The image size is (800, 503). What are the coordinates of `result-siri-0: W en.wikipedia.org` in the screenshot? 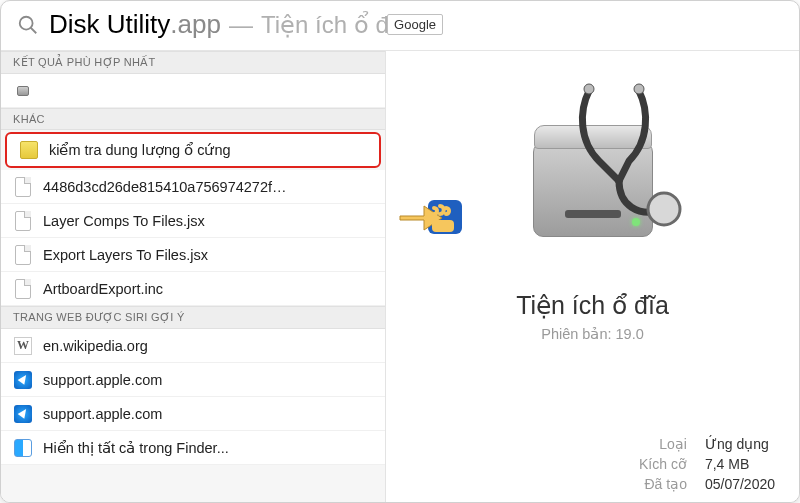 It's located at (193, 346).